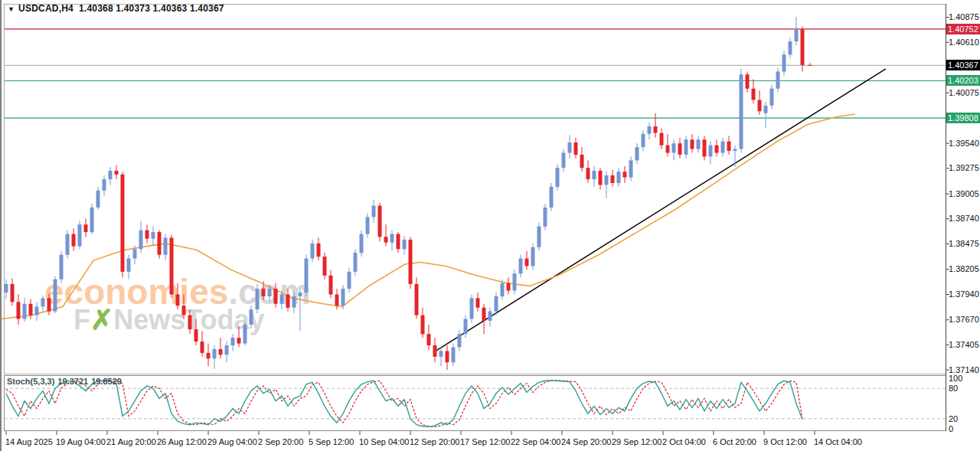 This screenshot has width=980, height=451. What do you see at coordinates (152, 8) in the screenshot?
I see `ohlc-quote-label: 1.40368 1.40373 1.40363 1.40367` at bounding box center [152, 8].